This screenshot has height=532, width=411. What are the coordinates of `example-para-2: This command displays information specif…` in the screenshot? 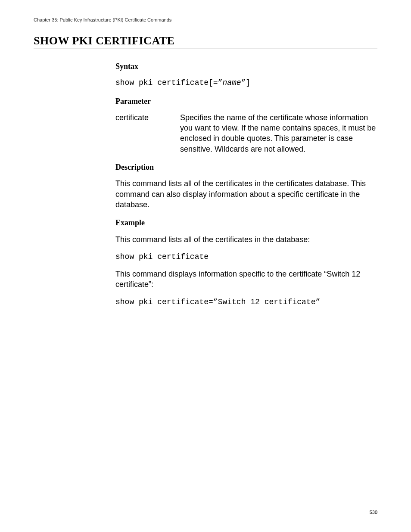 It's located at (246, 279).